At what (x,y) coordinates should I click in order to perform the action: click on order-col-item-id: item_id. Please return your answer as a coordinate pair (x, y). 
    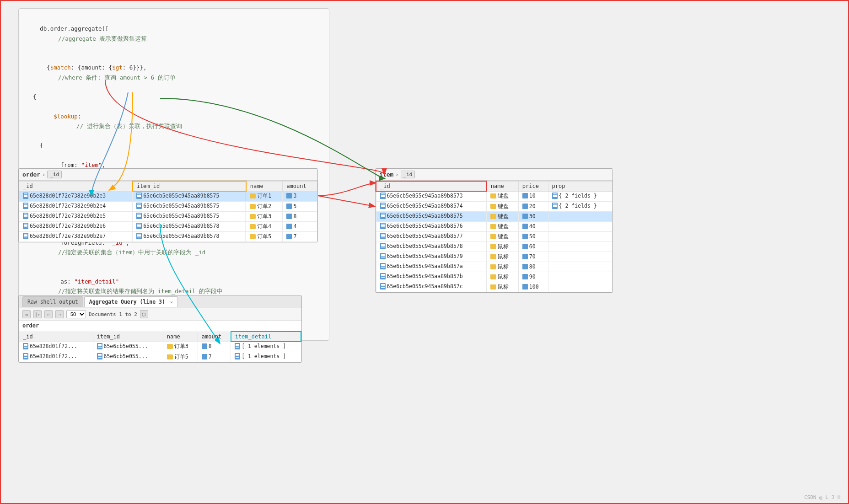
    Looking at the image, I should click on (189, 186).